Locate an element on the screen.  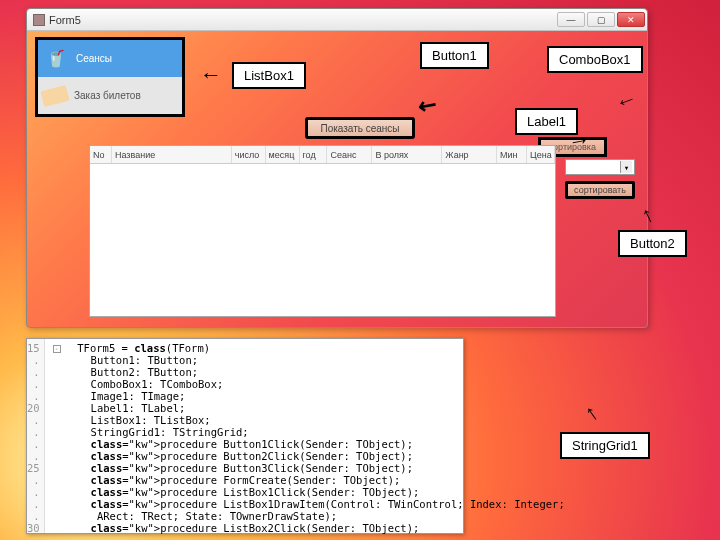
anno-button2: Button2 is located at coordinates (652, 244).